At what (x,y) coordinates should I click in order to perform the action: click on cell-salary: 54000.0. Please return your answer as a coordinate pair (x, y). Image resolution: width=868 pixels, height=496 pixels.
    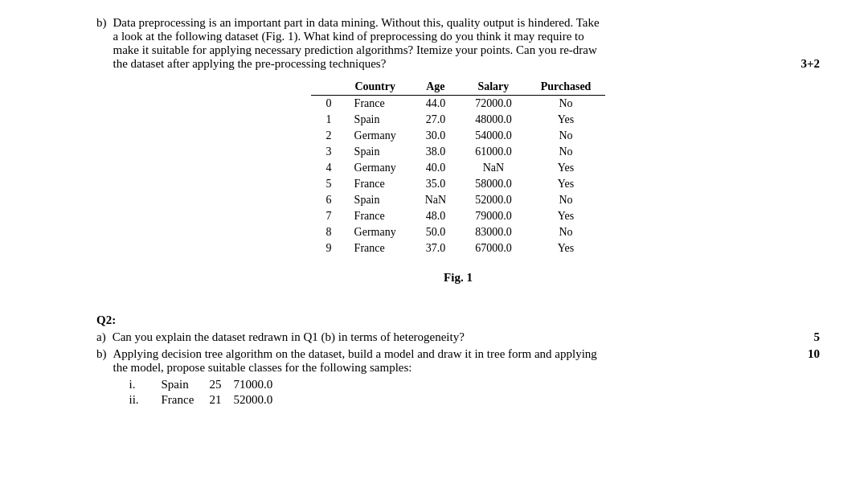
    Looking at the image, I should click on (493, 136).